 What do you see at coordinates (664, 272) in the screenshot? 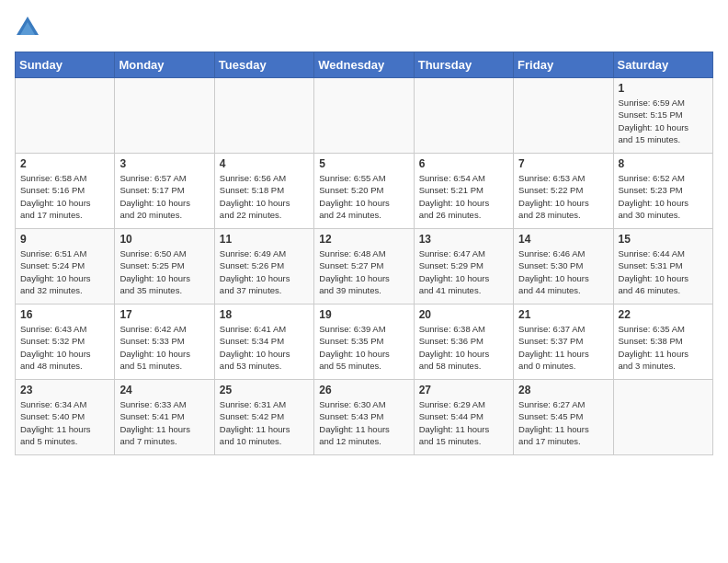
I see `day-info: Sunrise: 6:44 AM Sunset: 5:31 PM Dayligh…` at bounding box center [664, 272].